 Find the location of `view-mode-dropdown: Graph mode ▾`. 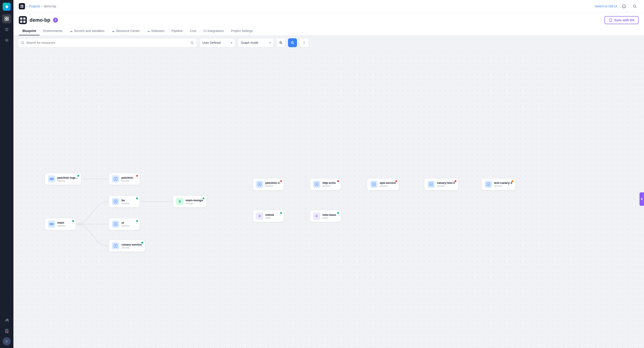

view-mode-dropdown: Graph mode ▾ is located at coordinates (256, 43).